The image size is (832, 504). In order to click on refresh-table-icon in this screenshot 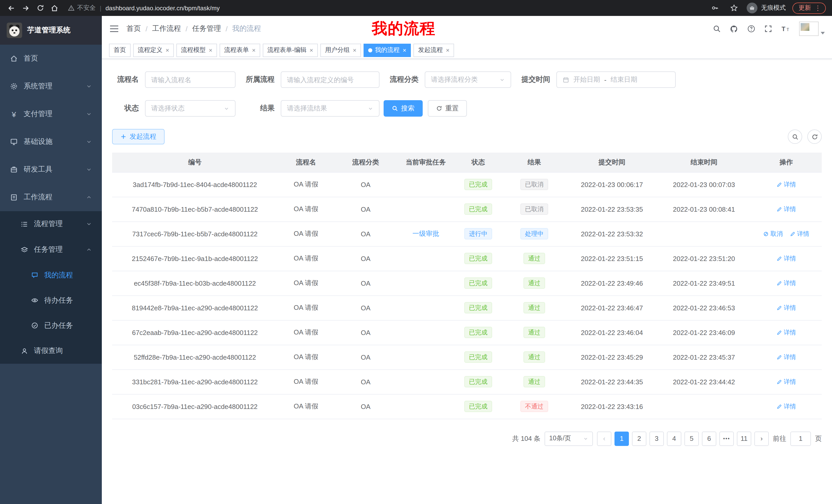, I will do `click(814, 137)`.